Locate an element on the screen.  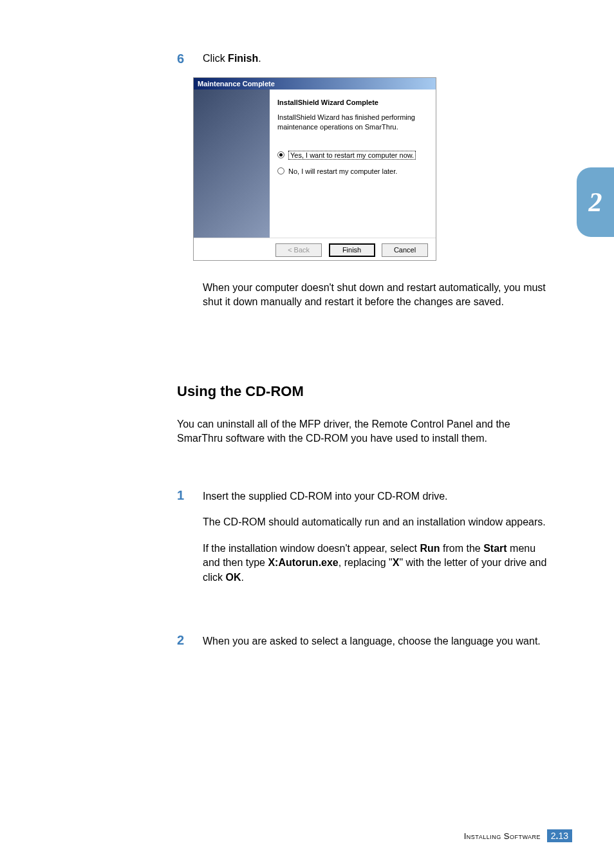
dialog-paragraph: InstallShield Wizard has finished perfor… is located at coordinates (353, 122).